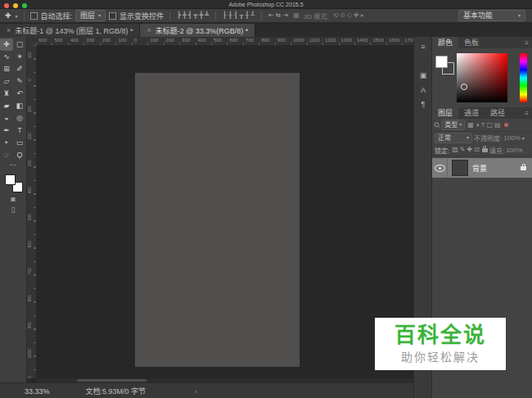 This screenshot has height=398, width=532. I want to click on auto-select-value: 图层, so click(88, 16).